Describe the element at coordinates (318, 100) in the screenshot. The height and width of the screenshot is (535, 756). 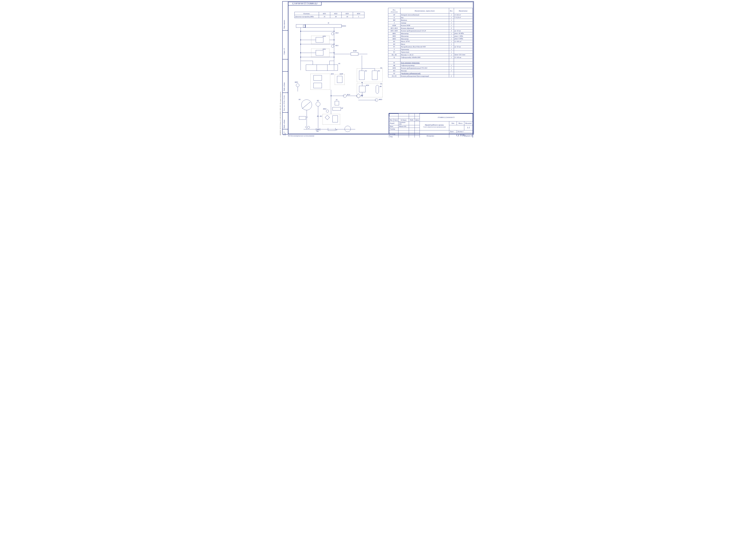
I see `lbl-h2: Н2` at that location.